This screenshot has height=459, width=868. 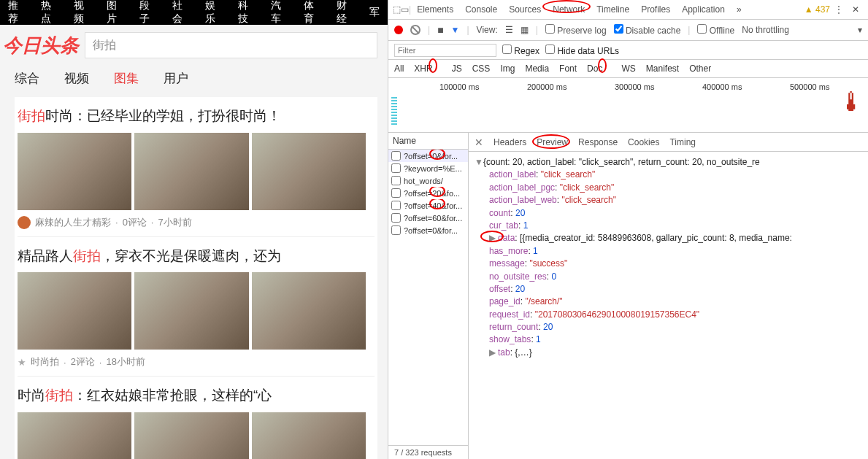 What do you see at coordinates (117, 13) in the screenshot?
I see `nav-item: 图片` at bounding box center [117, 13].